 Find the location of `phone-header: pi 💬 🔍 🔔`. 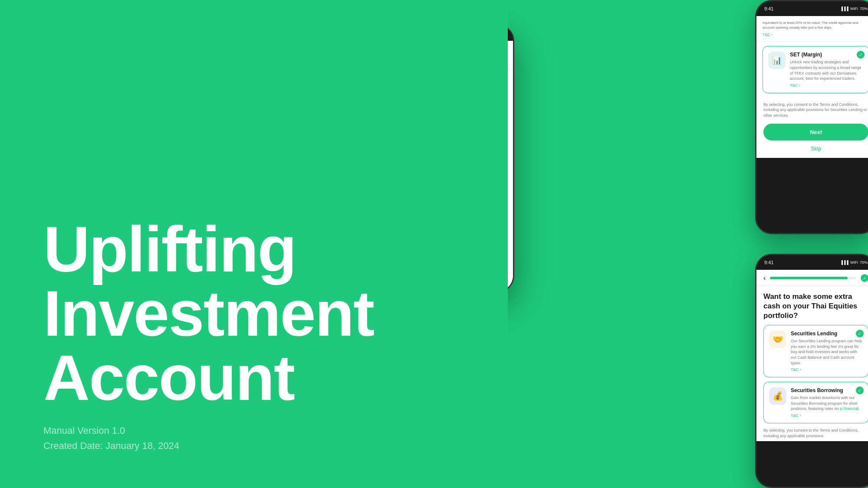

phone-header: pi 💬 🔍 🔔 is located at coordinates (510, 49).